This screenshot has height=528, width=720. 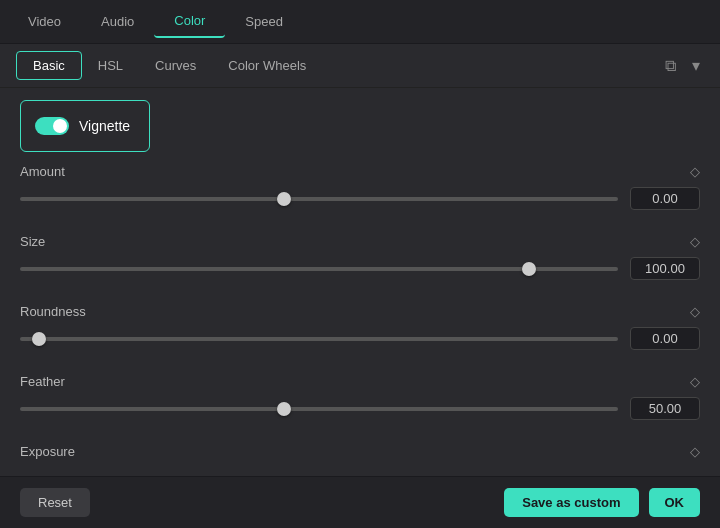 I want to click on exposure-label: Exposure, so click(x=48, y=452).